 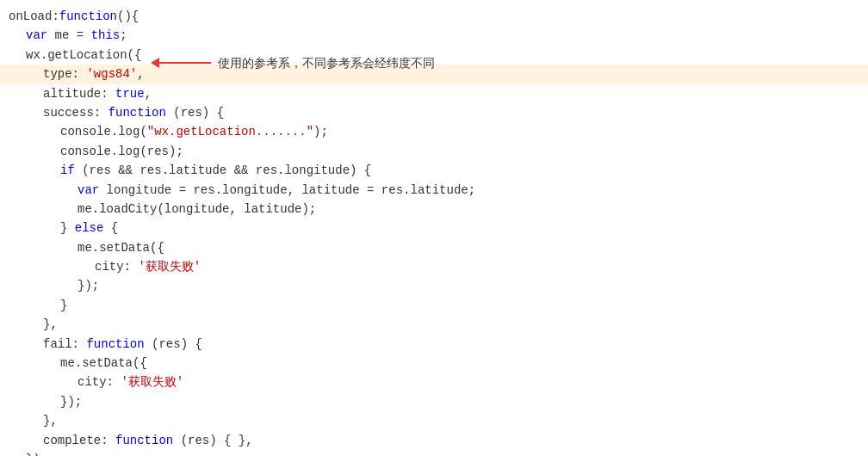 What do you see at coordinates (434, 190) in the screenshot?
I see `code-line-10: var longitude = res.longitude, latitude …` at bounding box center [434, 190].